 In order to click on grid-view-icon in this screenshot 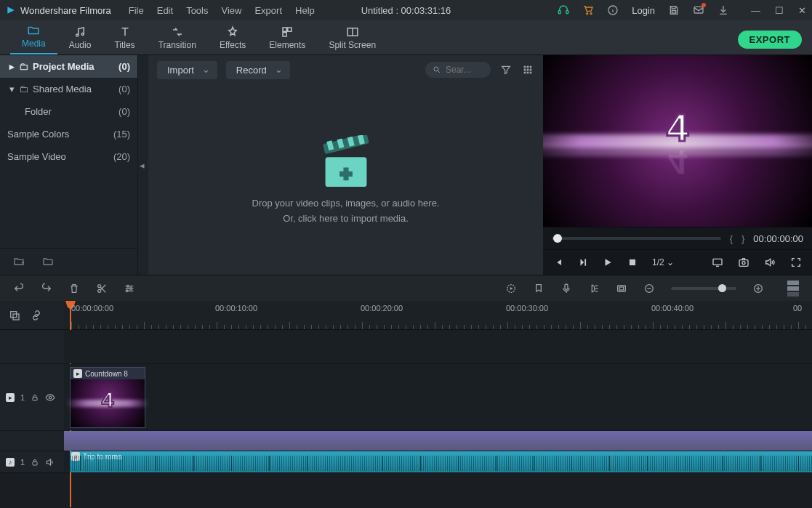, I will do `click(528, 70)`.